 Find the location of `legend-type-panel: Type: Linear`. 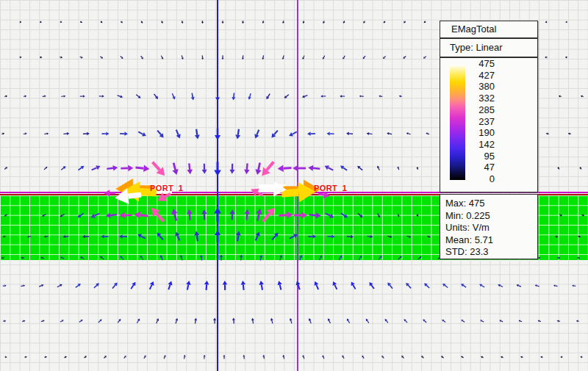

legend-type-panel: Type: Linear is located at coordinates (489, 48).